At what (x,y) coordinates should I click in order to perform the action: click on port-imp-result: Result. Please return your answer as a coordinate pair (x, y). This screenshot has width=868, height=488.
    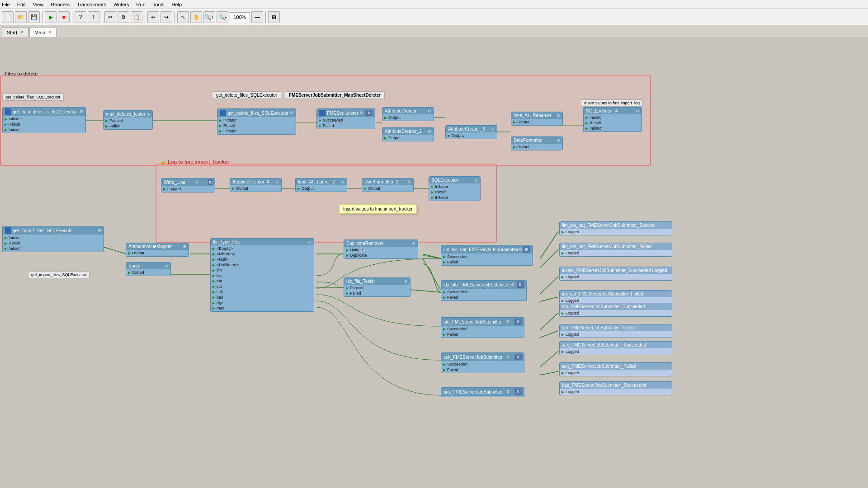
    Looking at the image, I should click on (14, 243).